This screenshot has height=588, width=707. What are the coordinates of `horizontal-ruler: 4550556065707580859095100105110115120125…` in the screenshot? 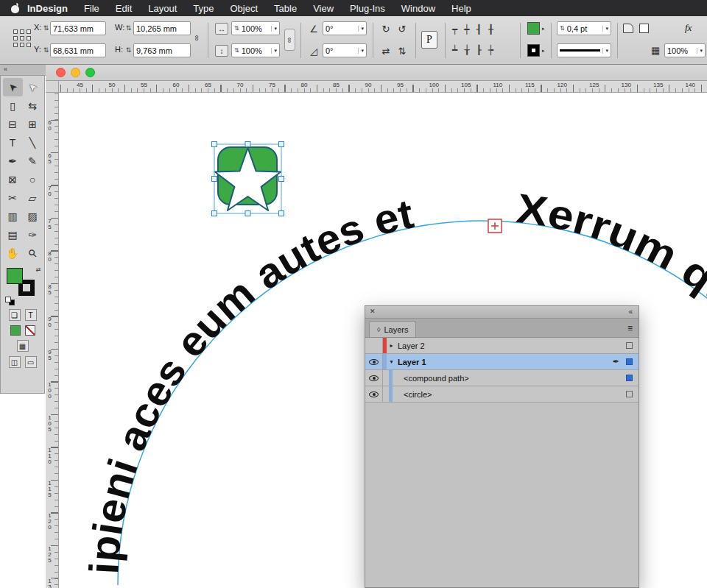 It's located at (383, 87).